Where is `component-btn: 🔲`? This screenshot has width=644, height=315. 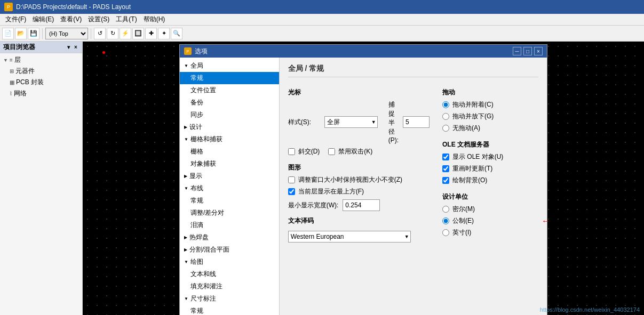 component-btn: 🔲 is located at coordinates (138, 34).